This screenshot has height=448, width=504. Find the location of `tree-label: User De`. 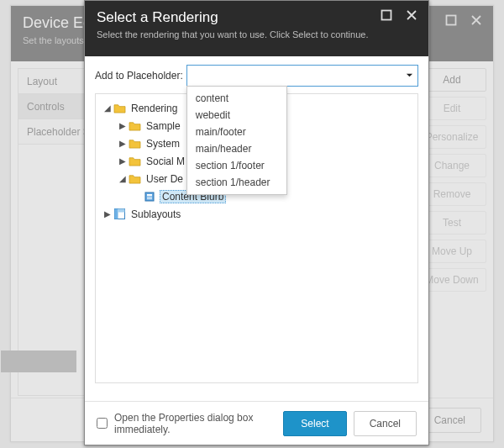

tree-label: User De is located at coordinates (165, 179).